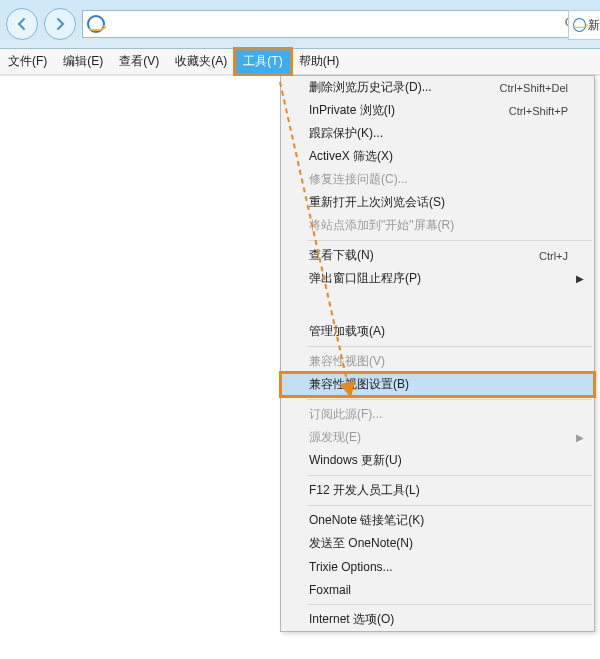 This screenshot has height=659, width=600. Describe the element at coordinates (28, 62) in the screenshot. I see `menu-file: 文件(F)` at that location.